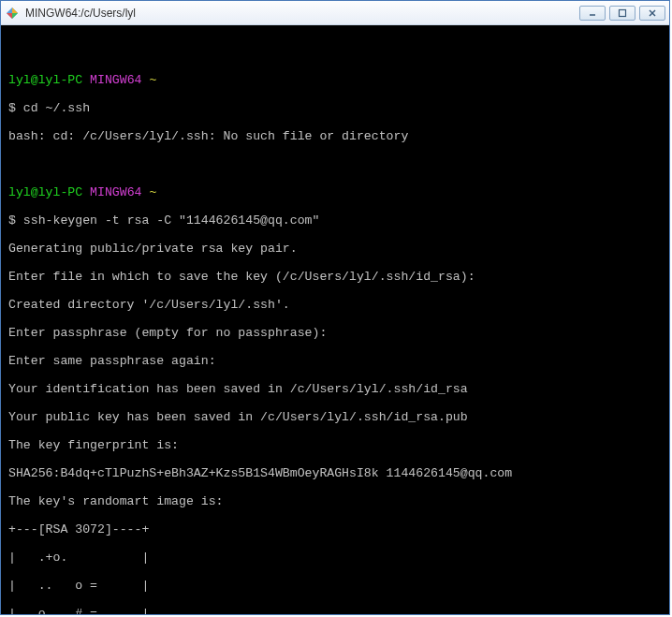 The height and width of the screenshot is (617, 672). I want to click on output-line: Generating public/private rsa key pair., so click(335, 249).